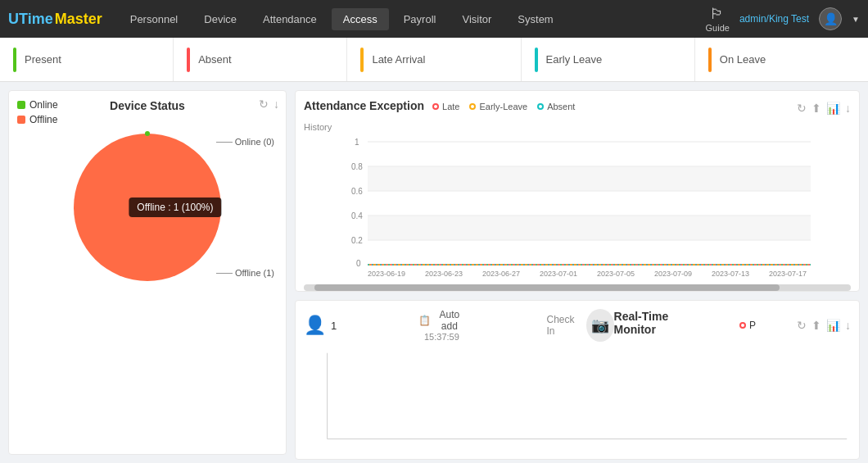  Describe the element at coordinates (314, 325) in the screenshot. I see `person-icon: 👤` at that location.